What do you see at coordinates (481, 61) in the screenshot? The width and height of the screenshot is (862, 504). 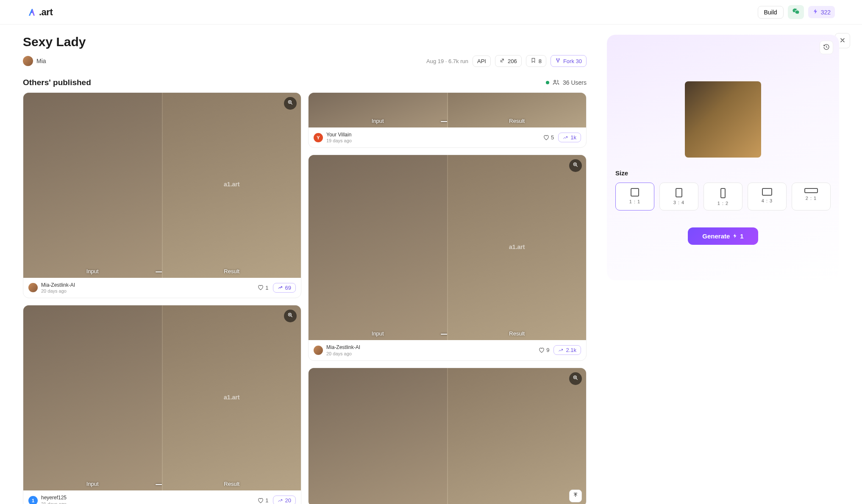 I see `api-button: API` at bounding box center [481, 61].